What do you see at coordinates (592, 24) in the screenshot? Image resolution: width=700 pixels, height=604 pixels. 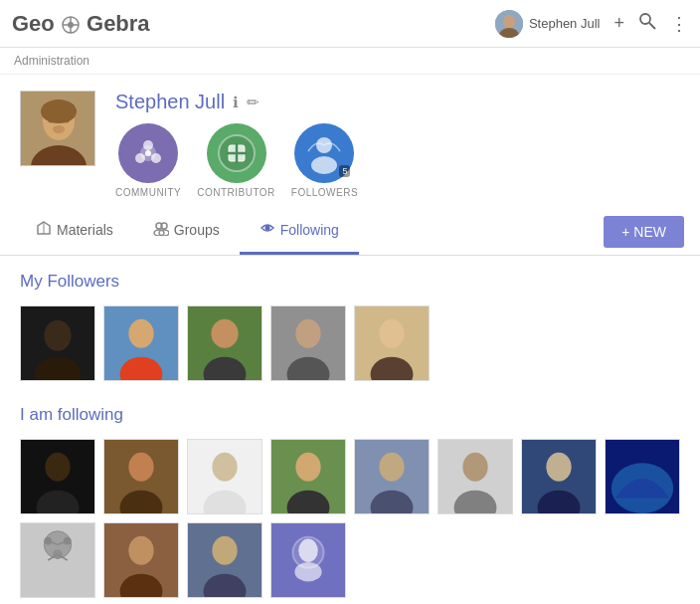 I see `header-actions: Stephen Jull + ⋮` at bounding box center [592, 24].